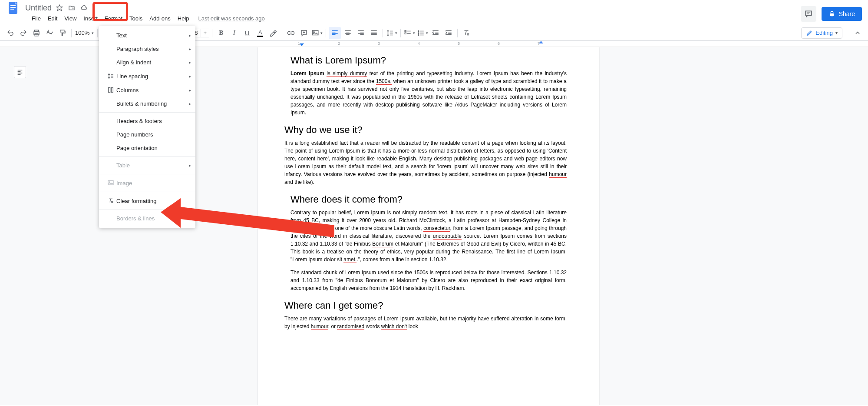  I want to click on menu-page-orientation: Page orientation, so click(147, 148).